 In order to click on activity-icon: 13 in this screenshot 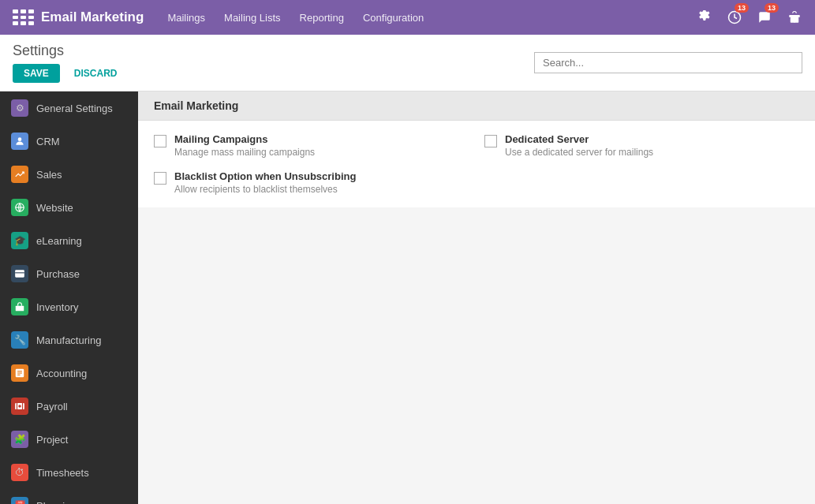, I will do `click(735, 17)`.